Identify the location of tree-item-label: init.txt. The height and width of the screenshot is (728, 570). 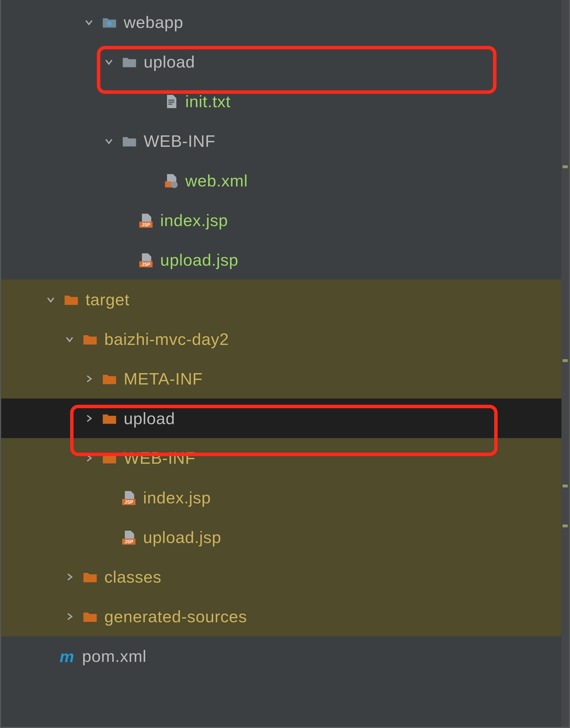
(208, 101).